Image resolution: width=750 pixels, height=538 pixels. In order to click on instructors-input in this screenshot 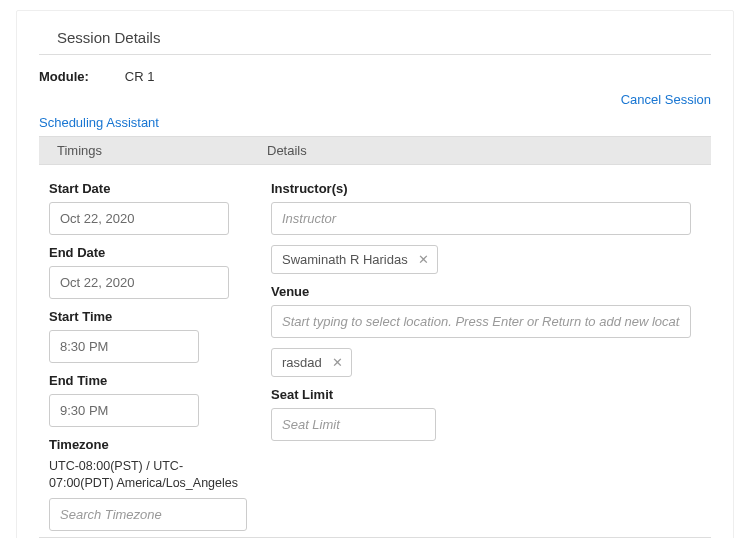, I will do `click(481, 218)`.